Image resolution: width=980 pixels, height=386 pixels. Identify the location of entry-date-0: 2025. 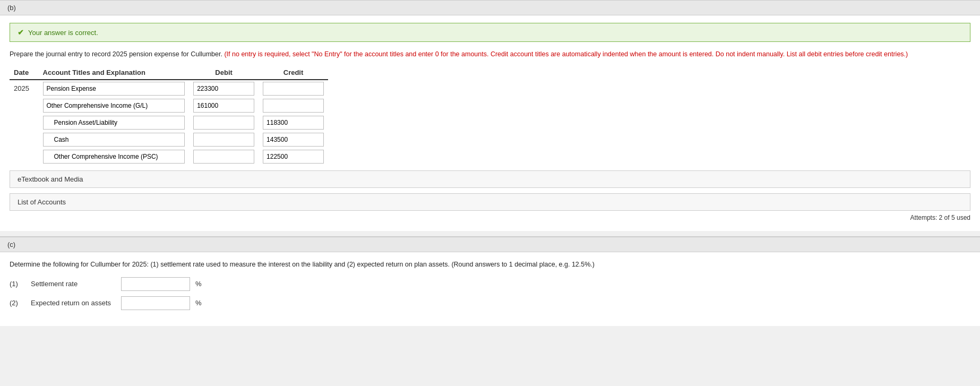
(24, 88).